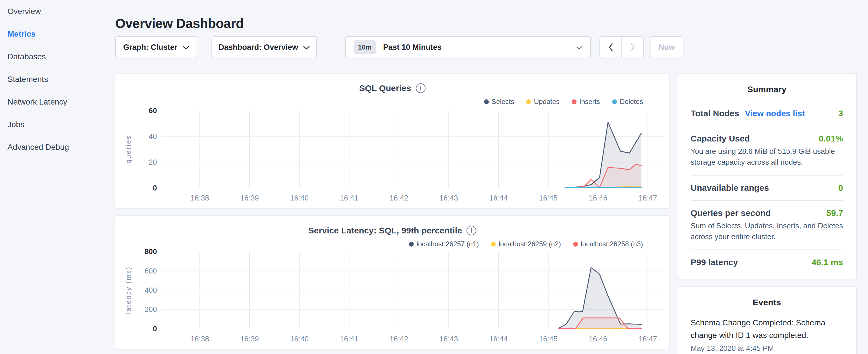  I want to click on graph-dropdown-label: Graph: Cluster, so click(150, 47).